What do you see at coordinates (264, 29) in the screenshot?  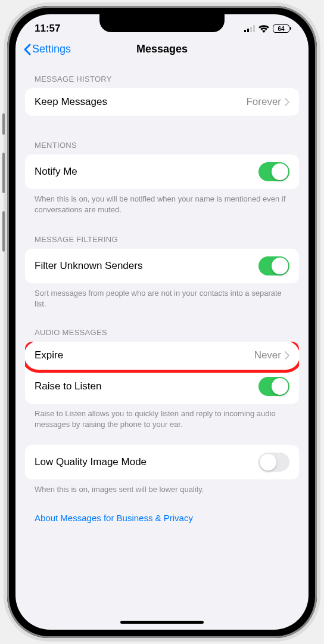 I see `wifi-icon` at bounding box center [264, 29].